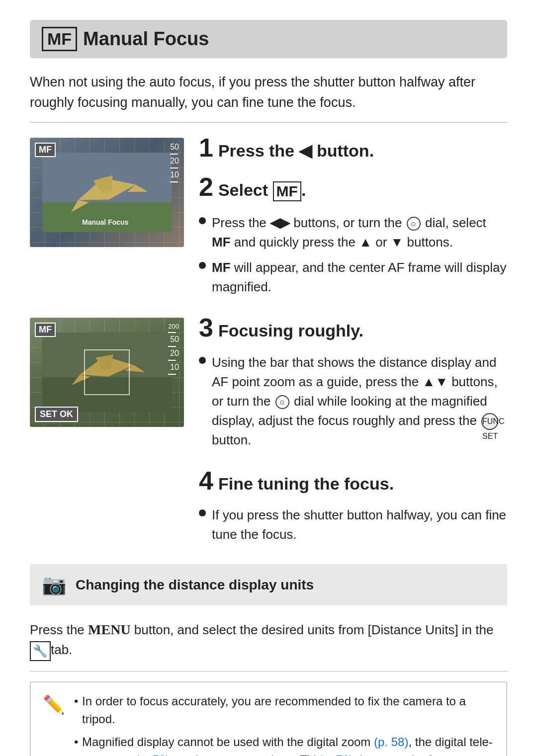 This screenshot has height=756, width=537. What do you see at coordinates (353, 525) in the screenshot?
I see `step-4-bullet-1: If you press the shutter button halfway,…` at bounding box center [353, 525].